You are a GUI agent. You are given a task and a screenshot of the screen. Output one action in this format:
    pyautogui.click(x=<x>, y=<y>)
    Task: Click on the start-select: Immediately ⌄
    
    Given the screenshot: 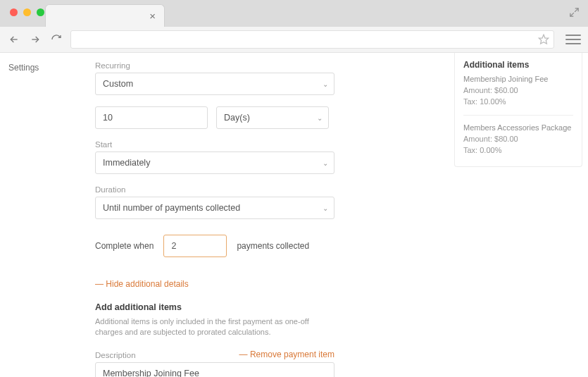 What is the action you would take?
    pyautogui.click(x=215, y=163)
    